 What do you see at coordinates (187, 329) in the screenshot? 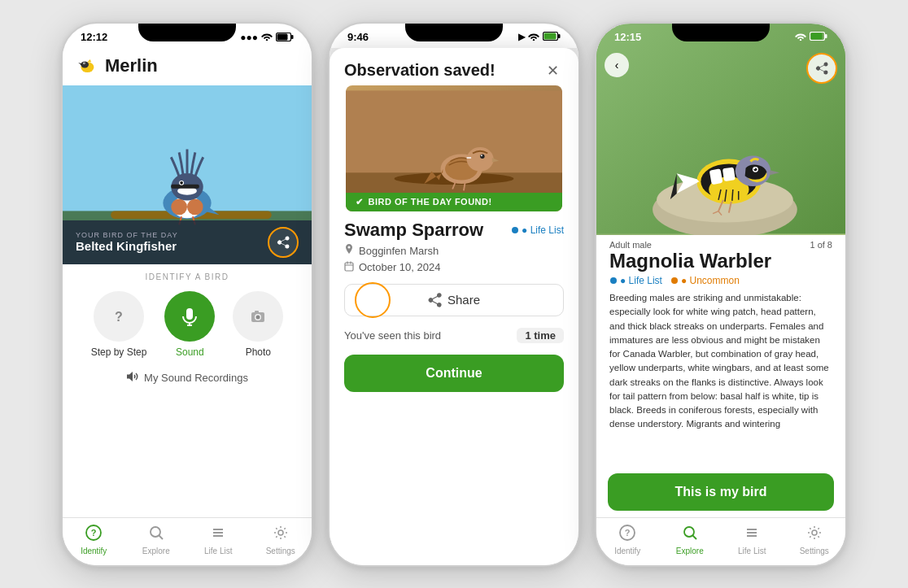
I see `identify-section: IDENTIFY A BIRD ? Step by Step` at bounding box center [187, 329].